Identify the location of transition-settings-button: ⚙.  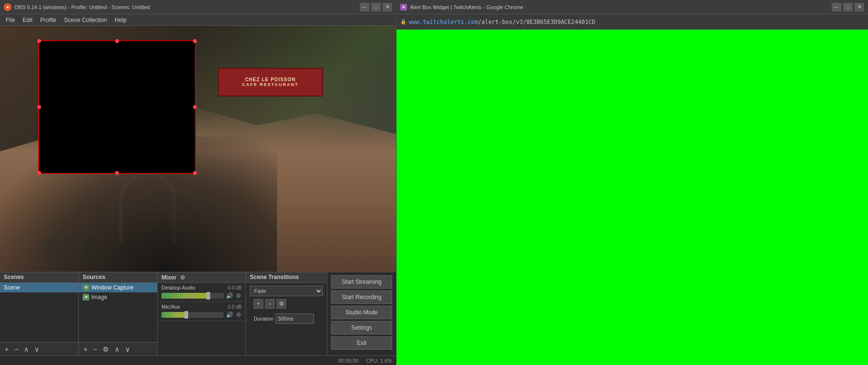
(281, 304).